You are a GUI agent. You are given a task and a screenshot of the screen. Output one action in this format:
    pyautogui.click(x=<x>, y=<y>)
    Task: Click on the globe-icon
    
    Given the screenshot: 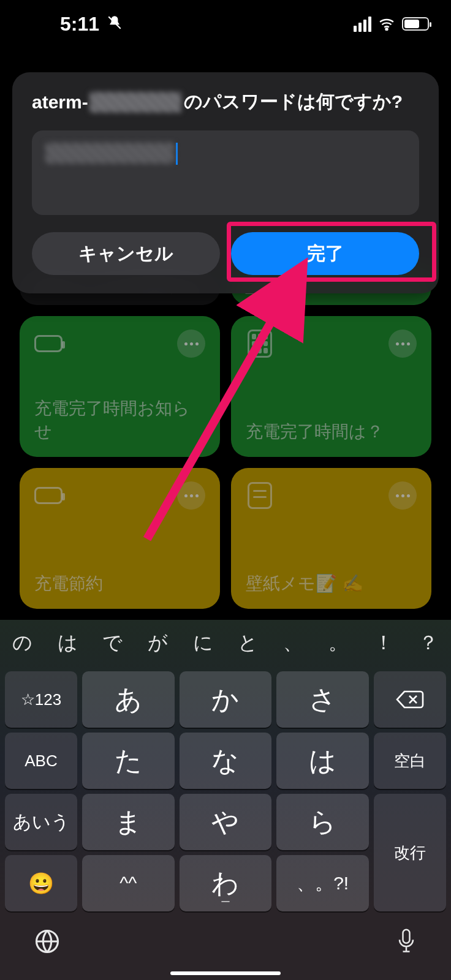 What is the action you would take?
    pyautogui.click(x=47, y=944)
    